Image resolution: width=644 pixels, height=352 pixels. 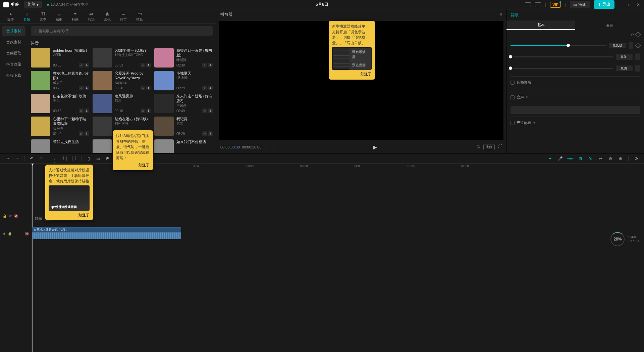 What do you see at coordinates (43, 16) in the screenshot?
I see `mode-tab-2: TI文本` at bounding box center [43, 16].